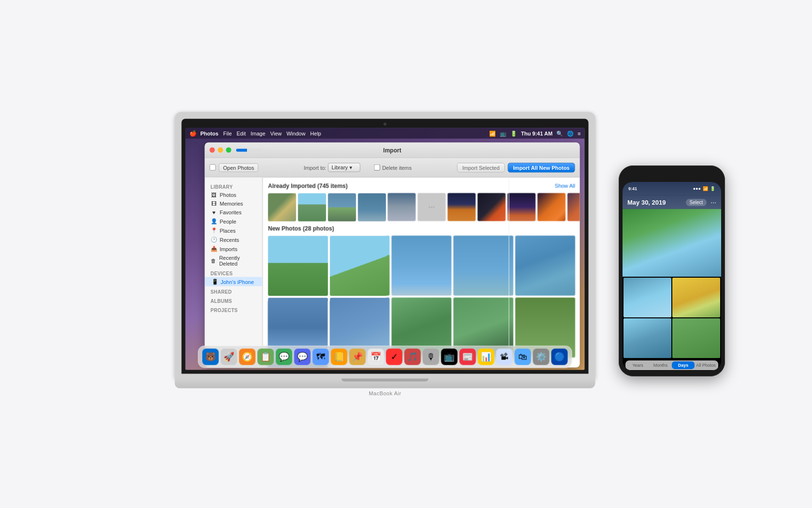  What do you see at coordinates (712, 189) in the screenshot?
I see `iphone-battery-icon: 🔋` at bounding box center [712, 189].